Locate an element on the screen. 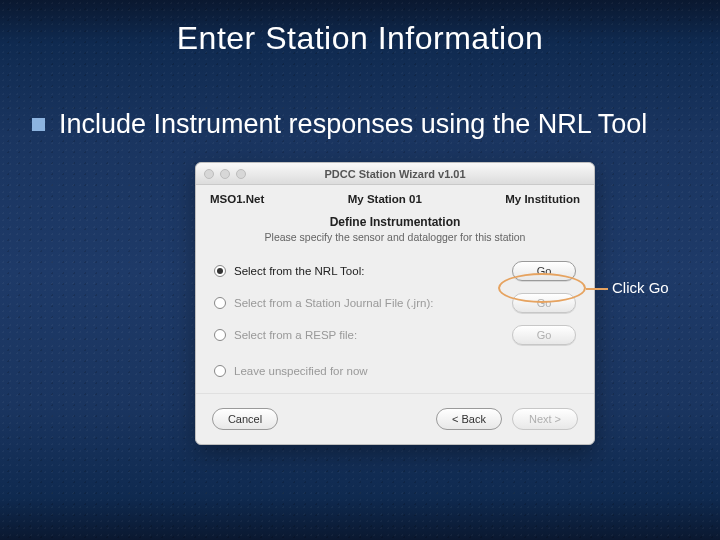 This screenshot has height=540, width=720. minimize-icon is located at coordinates (225, 174).